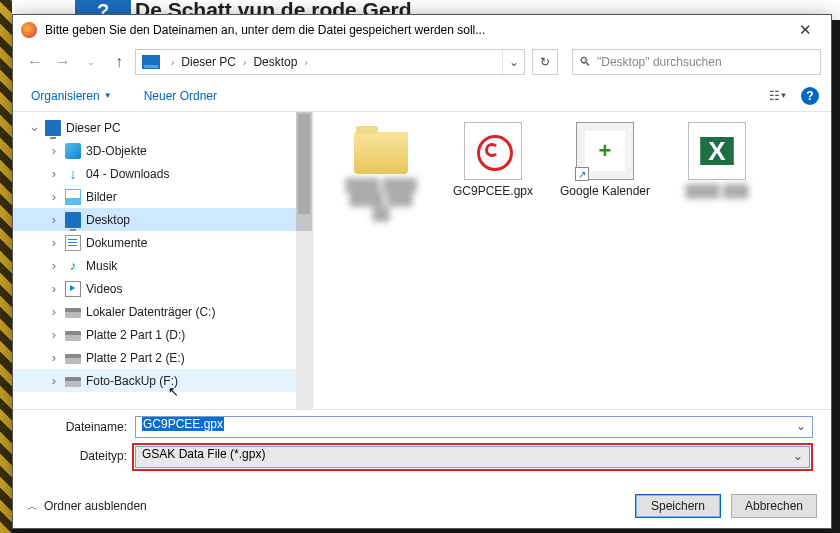 This screenshot has width=840, height=533. I want to click on search-input: 🔍︎ "Desktop" durchsuchen, so click(696, 62).